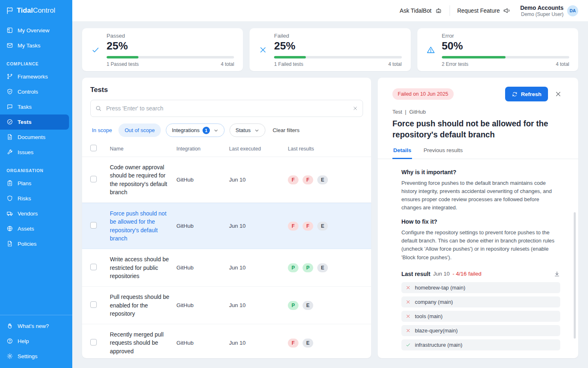 The image size is (588, 368). What do you see at coordinates (440, 288) in the screenshot?
I see `repo-name: homebrew-tap (main)` at bounding box center [440, 288].